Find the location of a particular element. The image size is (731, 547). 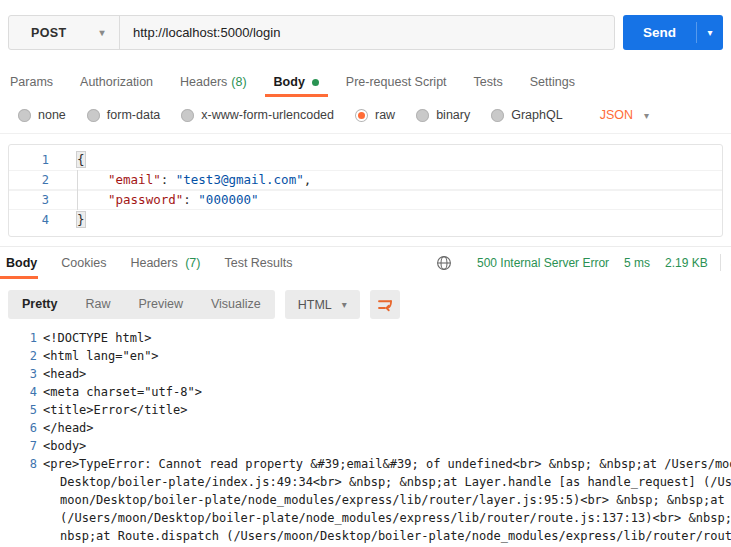

tab-settings: Settings is located at coordinates (552, 82).